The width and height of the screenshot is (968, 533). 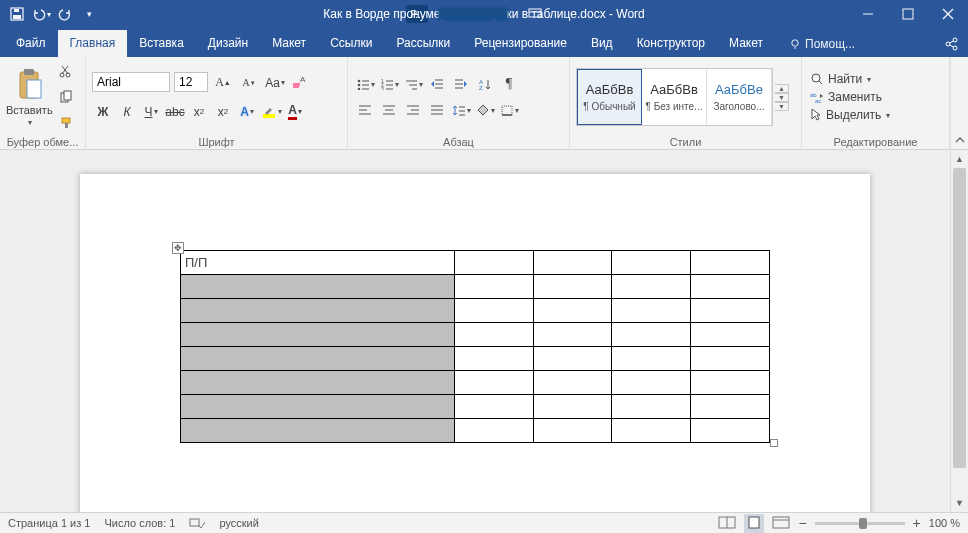 What do you see at coordinates (417, 14) in the screenshot?
I see `user-badge: Р...` at bounding box center [417, 14].